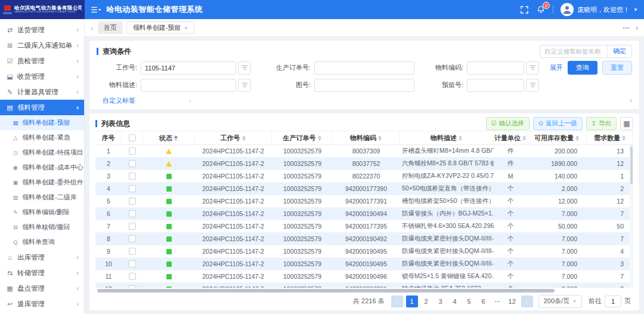  Describe the element at coordinates (302, 138) in the screenshot. I see `column-header-生产订单号: 生产订单号` at that location.